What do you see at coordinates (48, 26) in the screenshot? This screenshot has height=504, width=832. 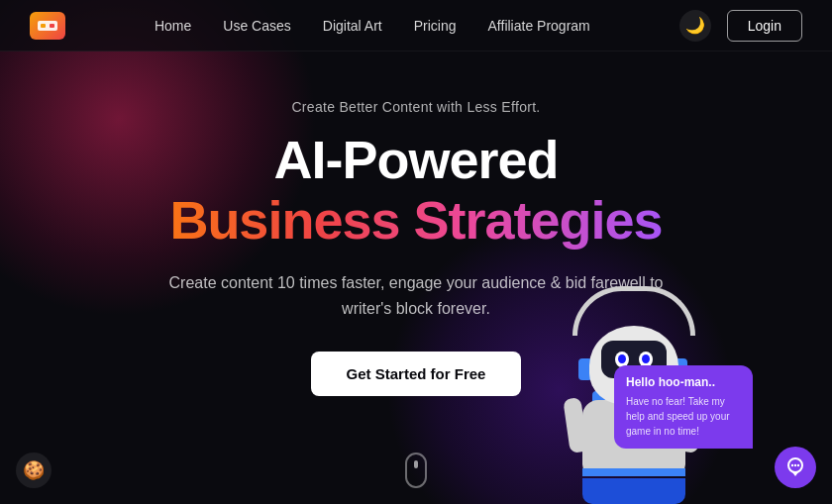 I see `logo-icon` at bounding box center [48, 26].